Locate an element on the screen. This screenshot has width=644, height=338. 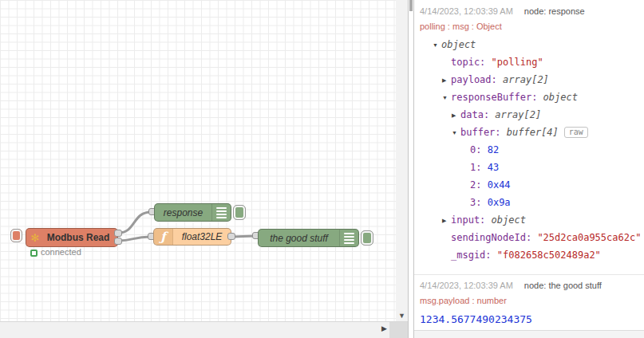
debug-key: 3: is located at coordinates (479, 202).